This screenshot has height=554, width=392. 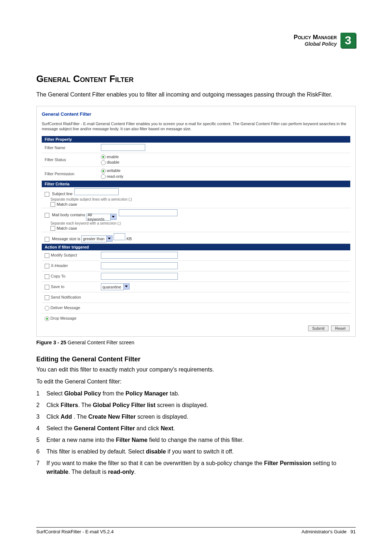 I want to click on row-deliver: Deliver Message, so click(x=196, y=308).